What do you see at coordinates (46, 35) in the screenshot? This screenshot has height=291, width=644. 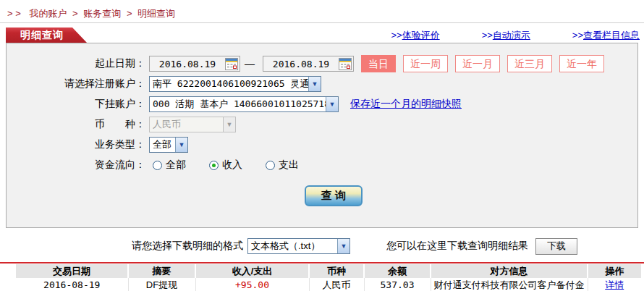 I see `tab-detail-query: 明细查询` at bounding box center [46, 35].